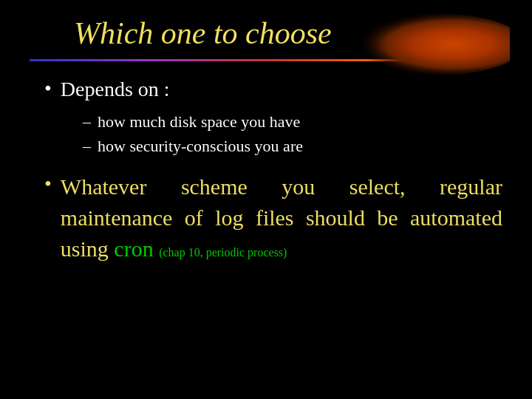 The height and width of the screenshot is (399, 532). I want to click on sub-bullet-1-1: how much disk space you have, so click(293, 121).